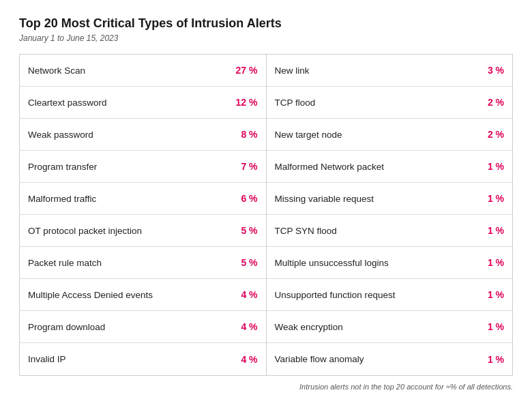  Describe the element at coordinates (376, 231) in the screenshot. I see `row-label: TCP SYN flood` at that location.